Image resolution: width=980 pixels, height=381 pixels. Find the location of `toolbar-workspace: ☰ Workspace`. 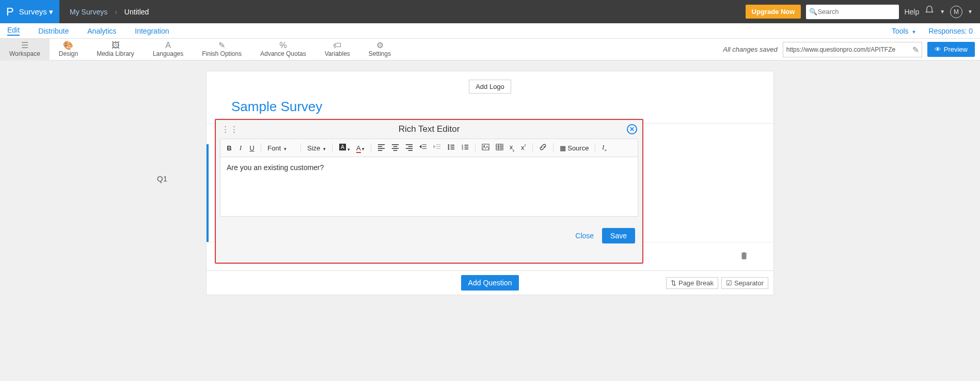

toolbar-workspace: ☰ Workspace is located at coordinates (25, 50).